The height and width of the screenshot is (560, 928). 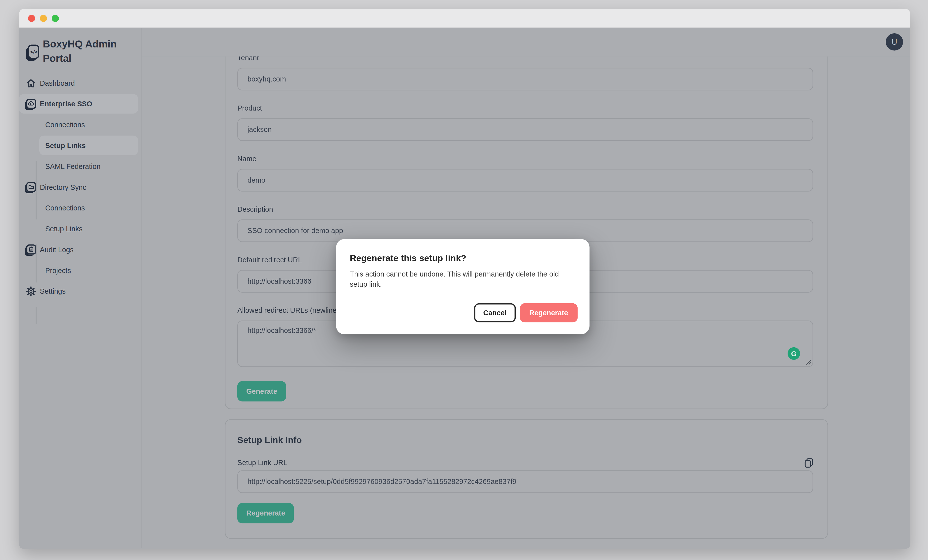 What do you see at coordinates (495, 313) in the screenshot?
I see `cancel-button: Cancel` at bounding box center [495, 313].